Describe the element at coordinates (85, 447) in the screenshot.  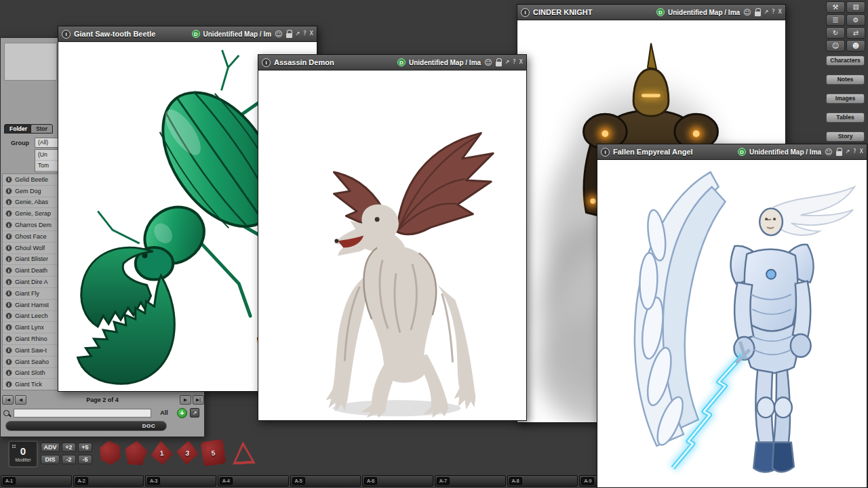
I see `plus5-button: +5` at that location.